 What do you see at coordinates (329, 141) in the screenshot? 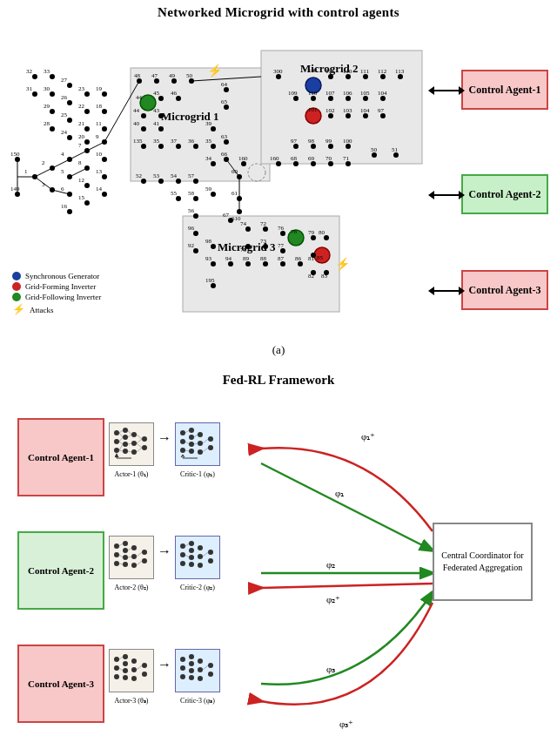
I see `svg-text: 99` at bounding box center [329, 141].